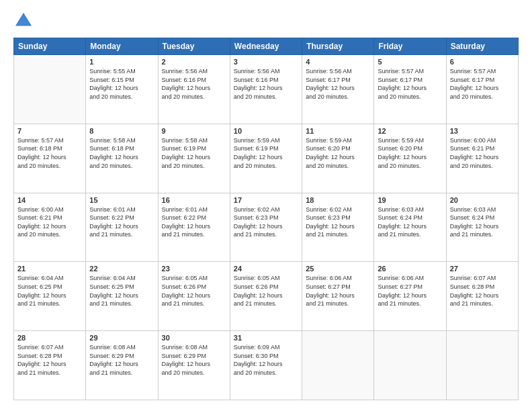 The height and width of the screenshot is (411, 532). I want to click on day-number: 24, so click(266, 269).